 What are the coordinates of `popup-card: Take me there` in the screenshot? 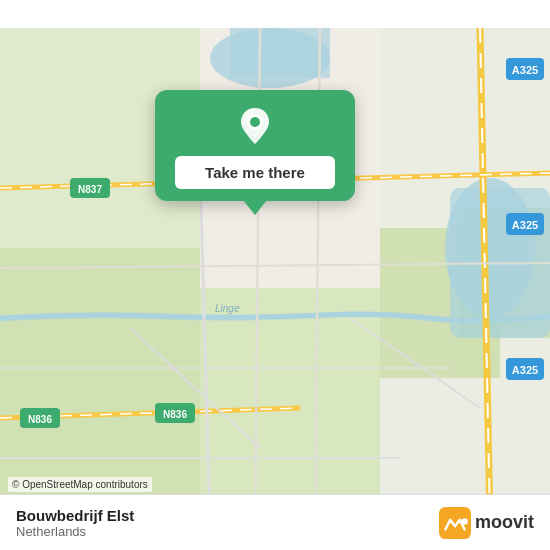 It's located at (255, 146).